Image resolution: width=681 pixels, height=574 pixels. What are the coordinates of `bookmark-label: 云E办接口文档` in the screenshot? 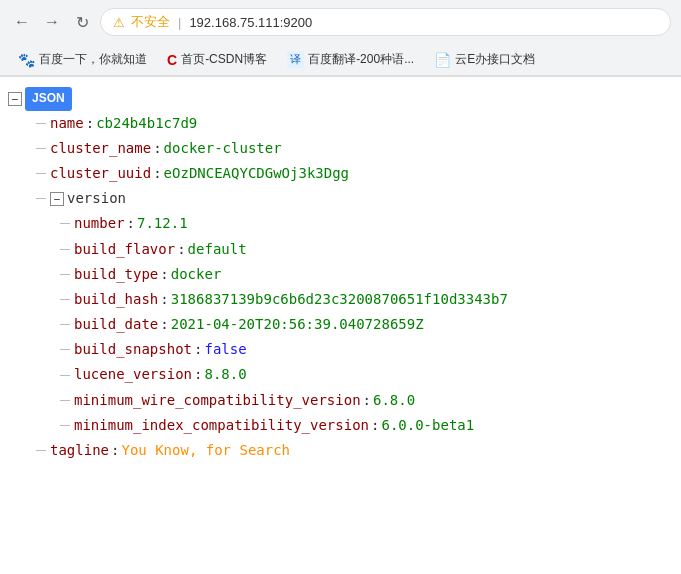 It's located at (495, 60).